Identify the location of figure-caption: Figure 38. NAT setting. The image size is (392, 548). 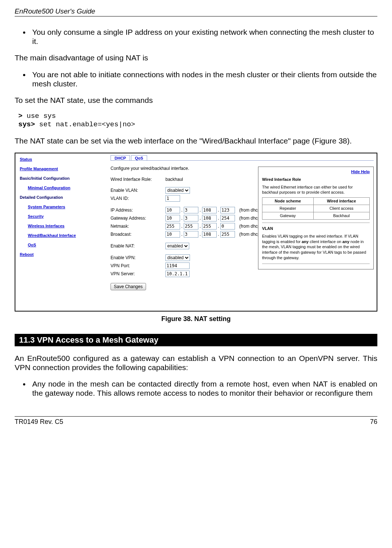
(196, 319).